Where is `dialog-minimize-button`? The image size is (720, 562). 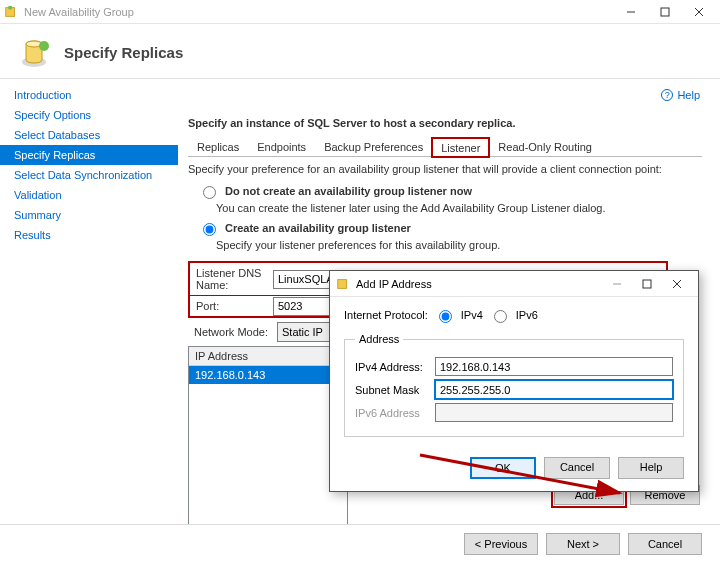 dialog-minimize-button is located at coordinates (617, 284).